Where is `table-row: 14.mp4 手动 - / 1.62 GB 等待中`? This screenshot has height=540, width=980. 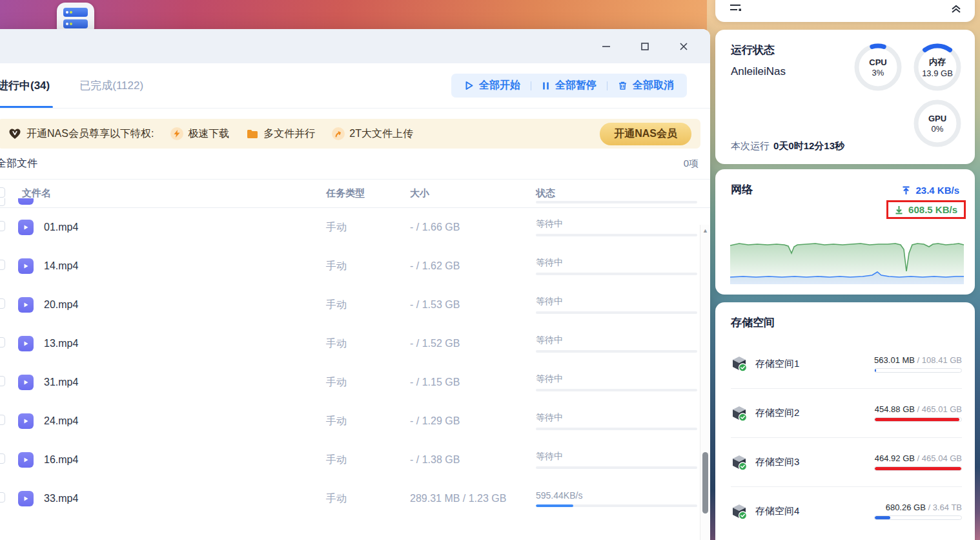 table-row: 14.mp4 手动 - / 1.62 GB 等待中 is located at coordinates (355, 266).